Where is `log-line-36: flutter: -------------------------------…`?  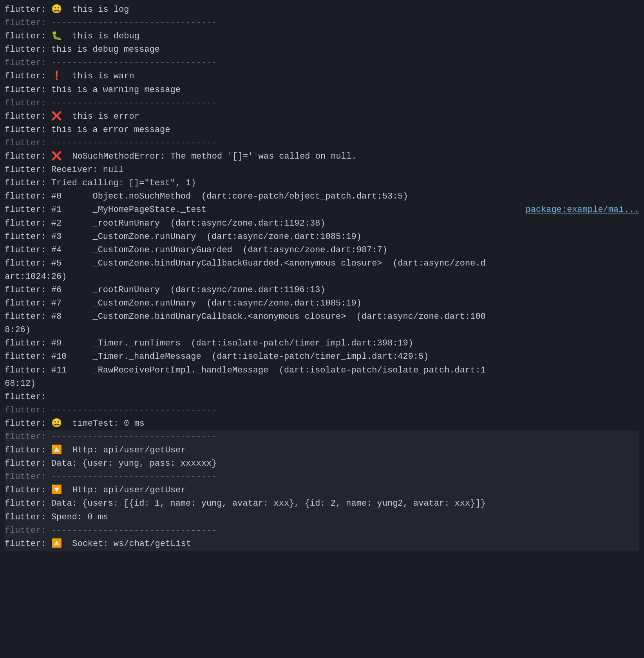
log-line-36: flutter: -------------------------------… is located at coordinates (322, 477).